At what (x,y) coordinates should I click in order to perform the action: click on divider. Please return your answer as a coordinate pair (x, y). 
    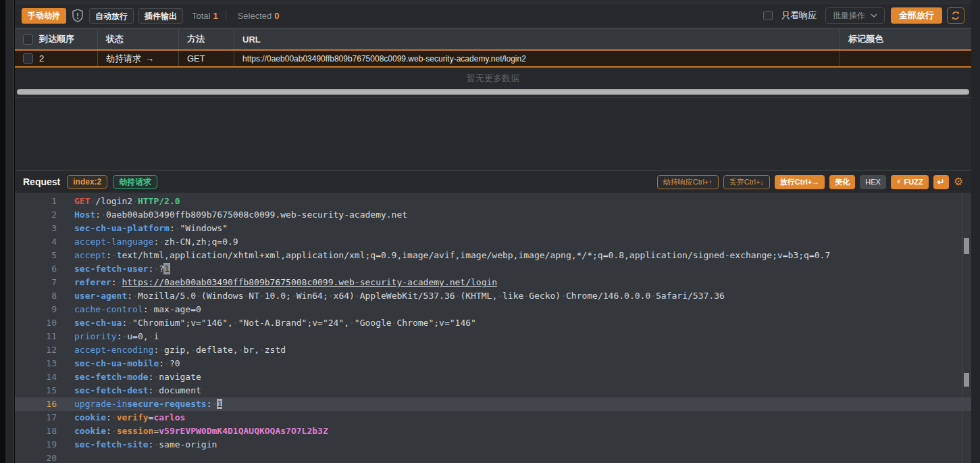
    Looking at the image, I should click on (226, 16).